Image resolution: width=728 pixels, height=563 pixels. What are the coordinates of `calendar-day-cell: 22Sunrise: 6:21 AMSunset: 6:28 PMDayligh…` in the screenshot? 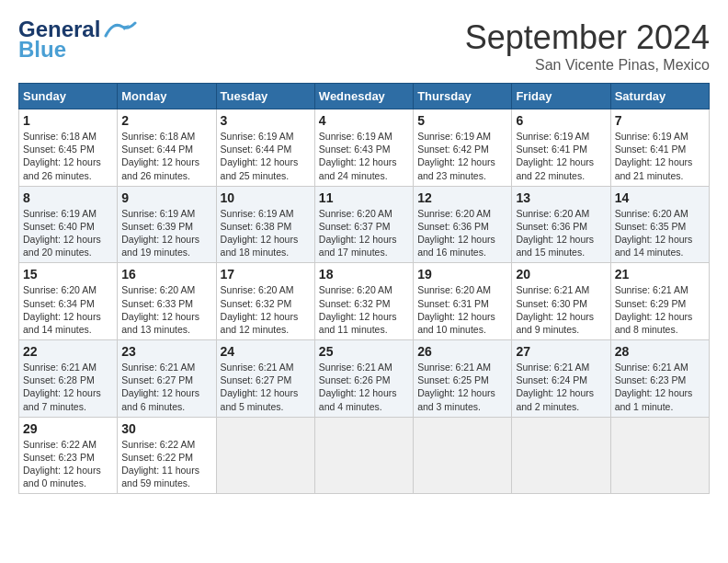 It's located at (68, 379).